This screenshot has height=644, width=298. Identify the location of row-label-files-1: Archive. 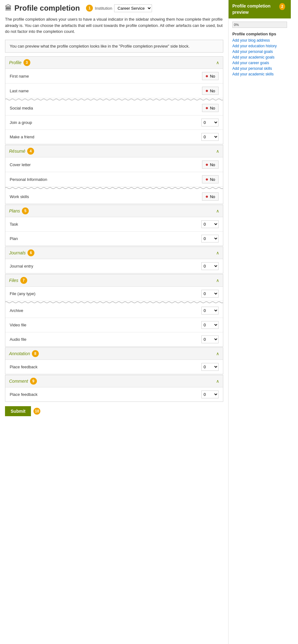
(16, 310).